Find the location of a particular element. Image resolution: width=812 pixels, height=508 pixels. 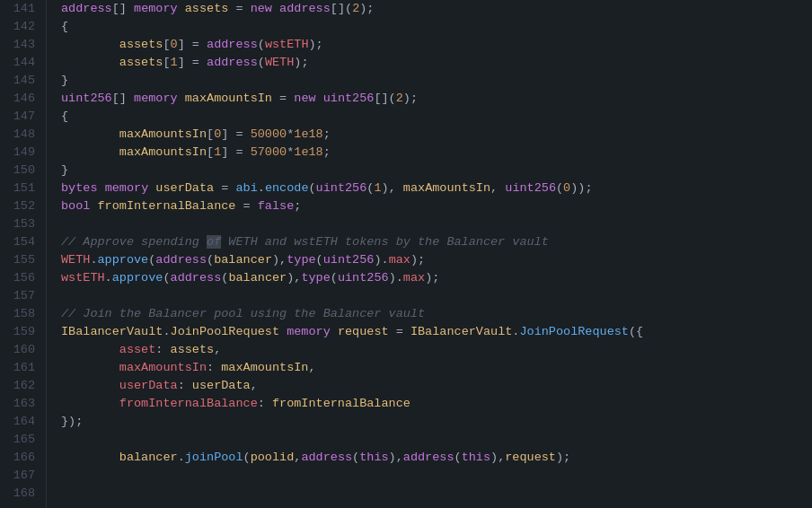

ln-158: 158 is located at coordinates (22, 314).